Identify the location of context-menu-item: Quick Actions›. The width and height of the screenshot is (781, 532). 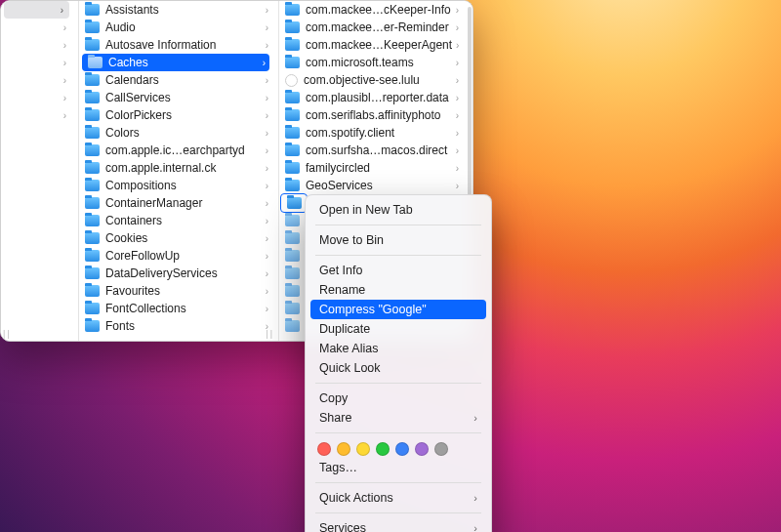
(398, 498).